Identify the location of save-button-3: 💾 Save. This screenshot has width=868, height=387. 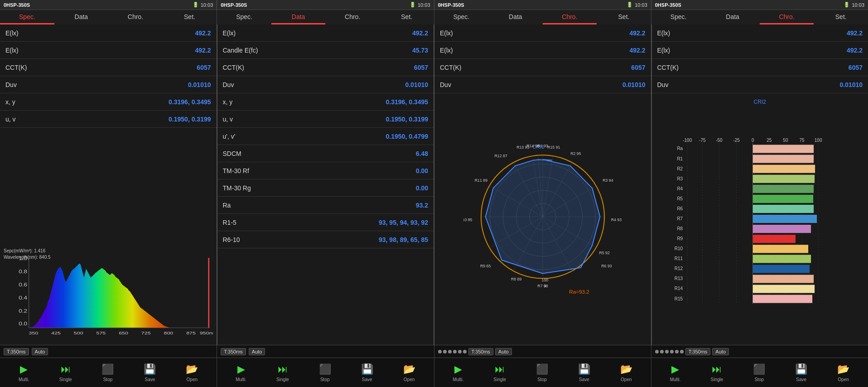
(584, 372).